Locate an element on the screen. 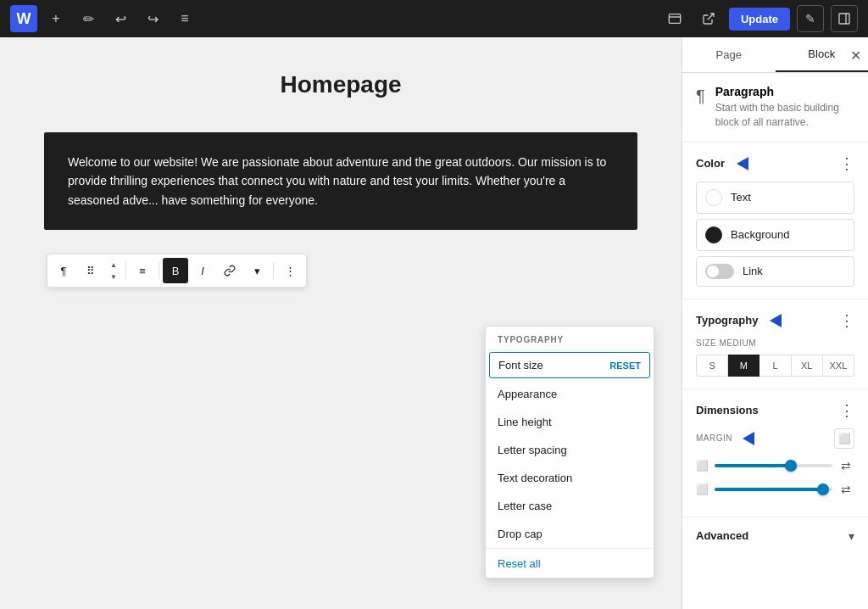  size-xxl-button: XXL is located at coordinates (839, 366).